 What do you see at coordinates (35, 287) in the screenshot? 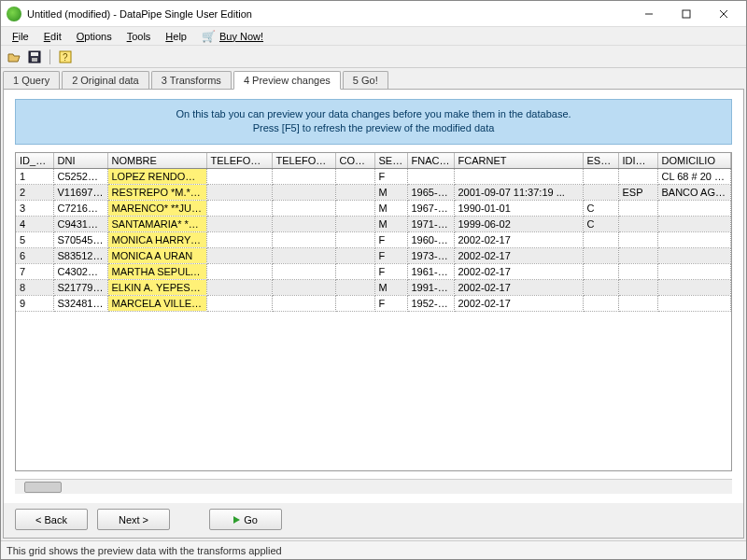
I see `cell: 8` at bounding box center [35, 287].